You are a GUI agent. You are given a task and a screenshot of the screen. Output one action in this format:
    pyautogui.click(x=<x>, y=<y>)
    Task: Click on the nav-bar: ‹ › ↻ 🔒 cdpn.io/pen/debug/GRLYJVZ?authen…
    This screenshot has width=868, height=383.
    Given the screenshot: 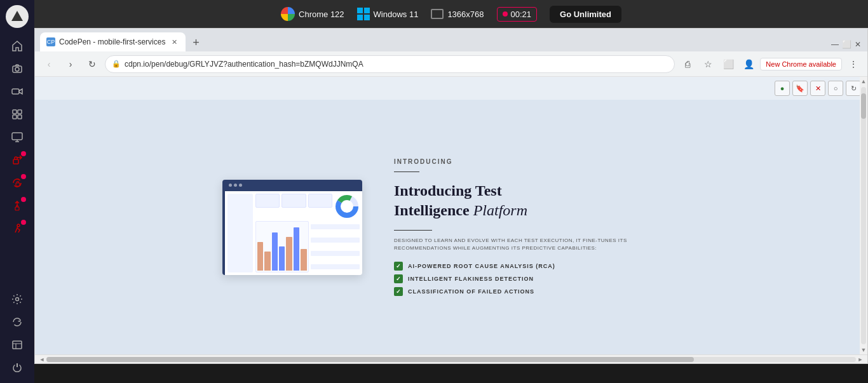 What is the action you would take?
    pyautogui.click(x=451, y=64)
    